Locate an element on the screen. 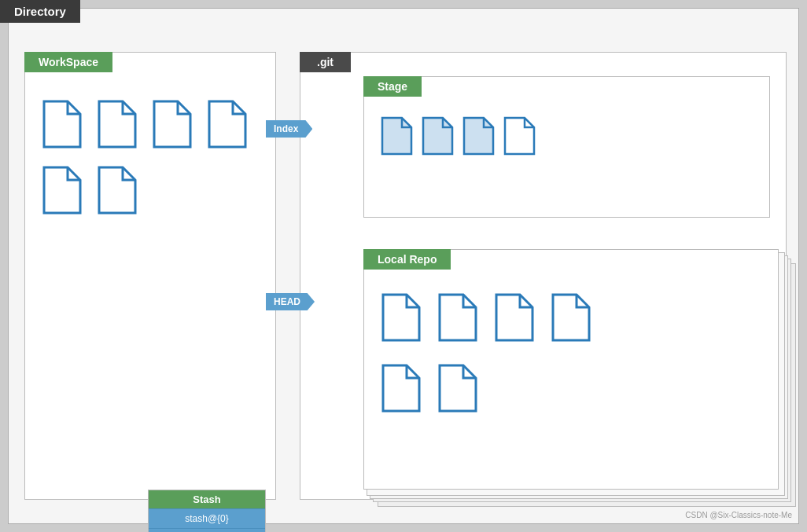  stage-box: Index Stage is located at coordinates (566, 147).